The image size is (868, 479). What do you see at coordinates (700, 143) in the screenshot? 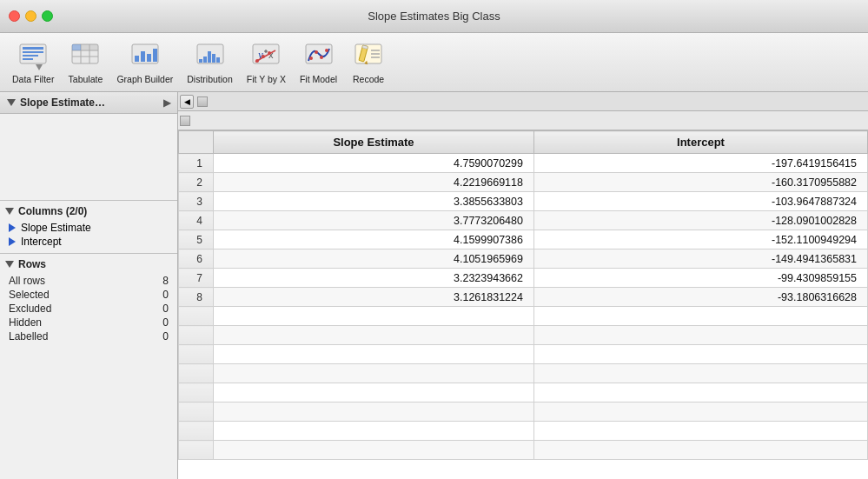
I see `col-header-intercept: Intercept` at bounding box center [700, 143].